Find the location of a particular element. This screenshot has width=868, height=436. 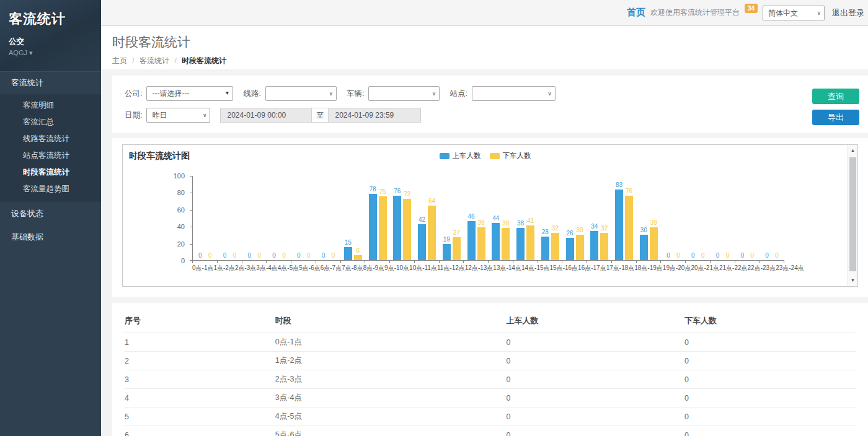

export-button: 导出 is located at coordinates (836, 118).